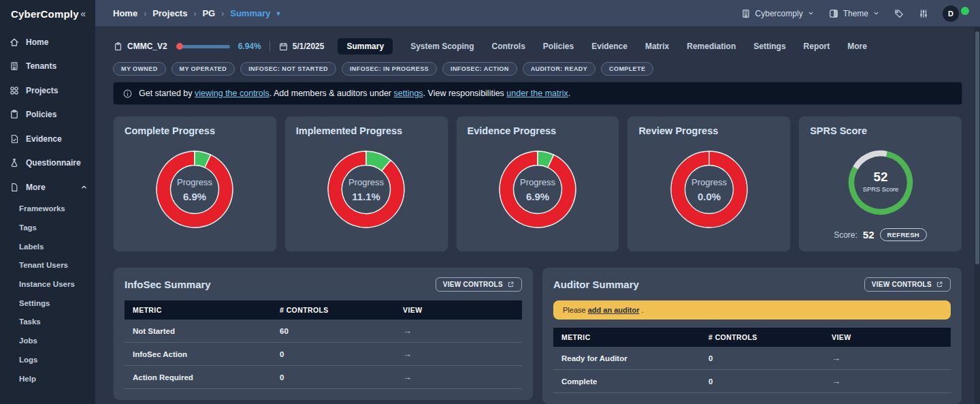 Image resolution: width=980 pixels, height=404 pixels. What do you see at coordinates (576, 310) in the screenshot?
I see `notice-text: Please` at bounding box center [576, 310].